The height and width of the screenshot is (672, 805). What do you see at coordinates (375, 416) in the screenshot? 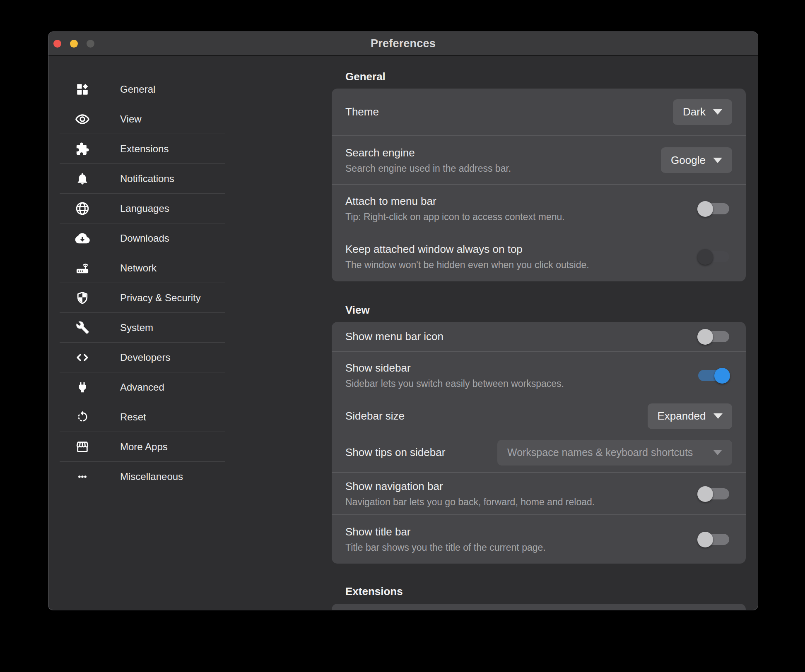
I see `sidebar-size-label: Sidebar size` at bounding box center [375, 416].